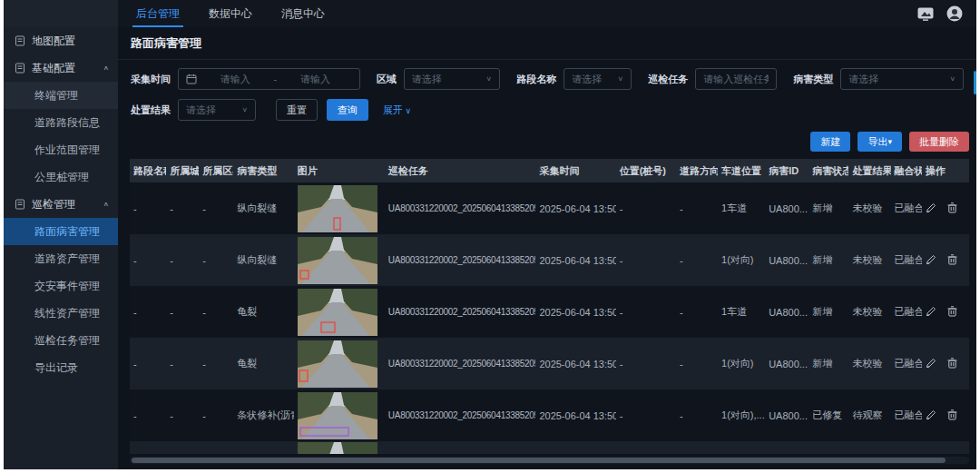  What do you see at coordinates (61, 123) in the screenshot?
I see `sidebar-item-道路路段信息: 道路路段信息` at bounding box center [61, 123].